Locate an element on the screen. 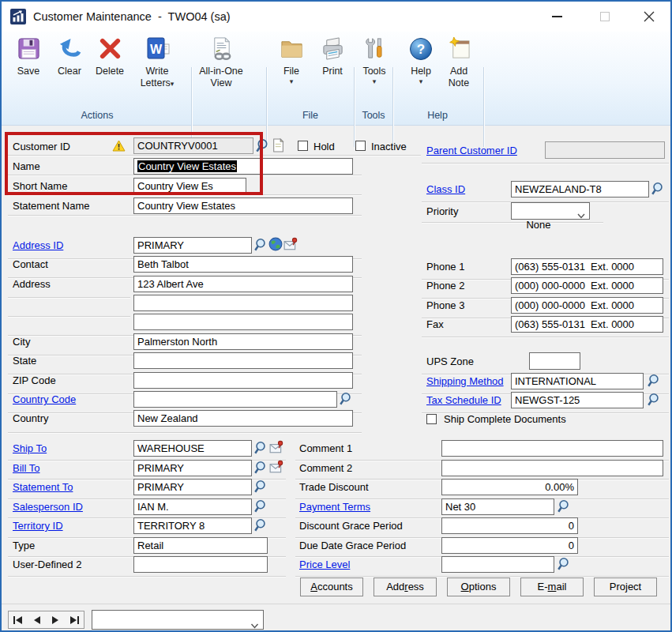 Image resolution: width=672 pixels, height=632 pixels. ship-to-field: WAREHOUSE is located at coordinates (193, 449).